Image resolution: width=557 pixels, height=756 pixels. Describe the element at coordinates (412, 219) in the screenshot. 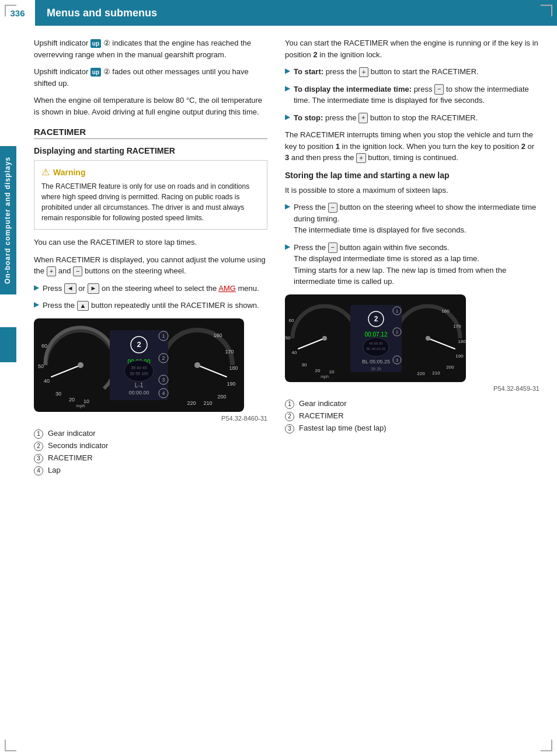

I see `store-bullet-1: ▶ Press the − button on the steering whe…` at that location.